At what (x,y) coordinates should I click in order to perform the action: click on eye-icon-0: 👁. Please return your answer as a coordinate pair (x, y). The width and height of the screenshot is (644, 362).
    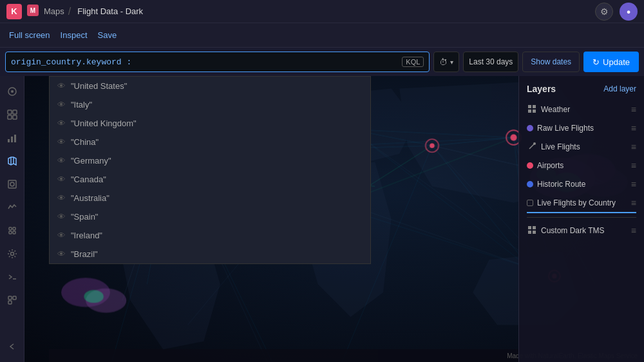
    Looking at the image, I should click on (62, 86).